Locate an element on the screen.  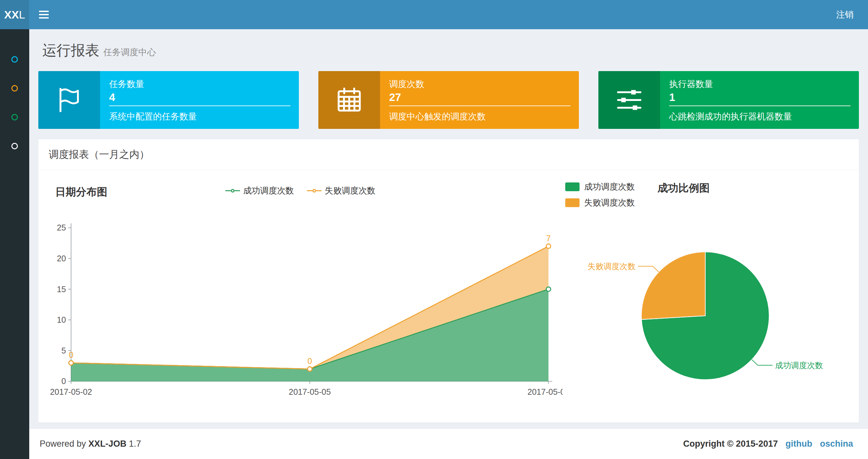
stat-title: 执行器数量 is located at coordinates (760, 84).